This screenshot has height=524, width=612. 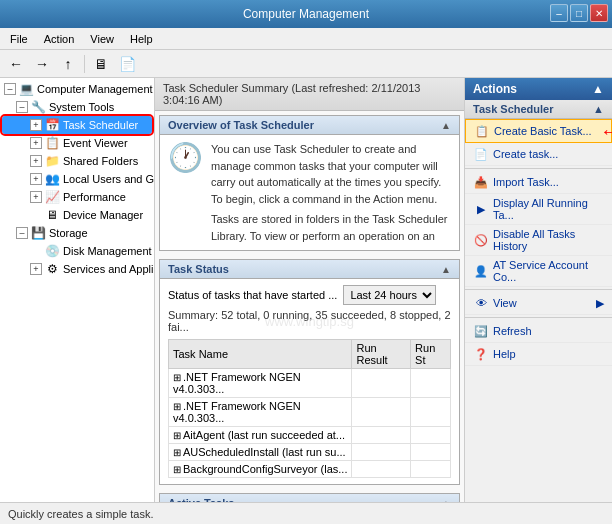 What do you see at coordinates (538, 154) in the screenshot?
I see `action-create-task: 📄 Create task...` at bounding box center [538, 154].